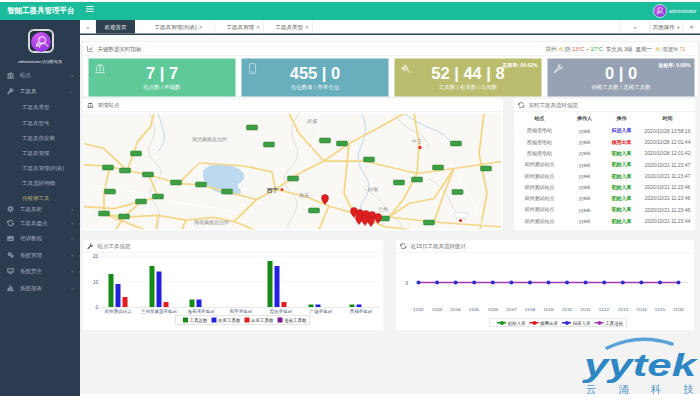 This screenshot has height=400, width=700. Describe the element at coordinates (474, 310) in the screenshot. I see `svg-text: 11/05` at that location.